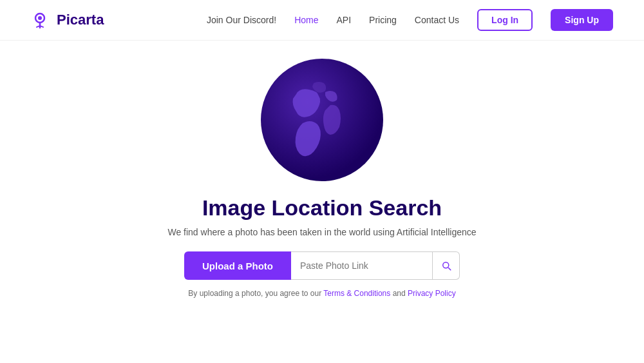  What do you see at coordinates (41, 20) in the screenshot?
I see `logo-icon` at bounding box center [41, 20].